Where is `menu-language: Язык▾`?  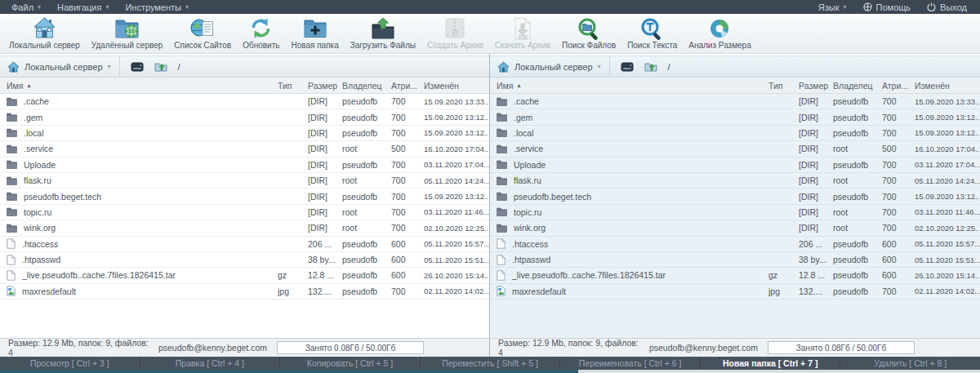
menu-language: Язык▾ is located at coordinates (833, 7).